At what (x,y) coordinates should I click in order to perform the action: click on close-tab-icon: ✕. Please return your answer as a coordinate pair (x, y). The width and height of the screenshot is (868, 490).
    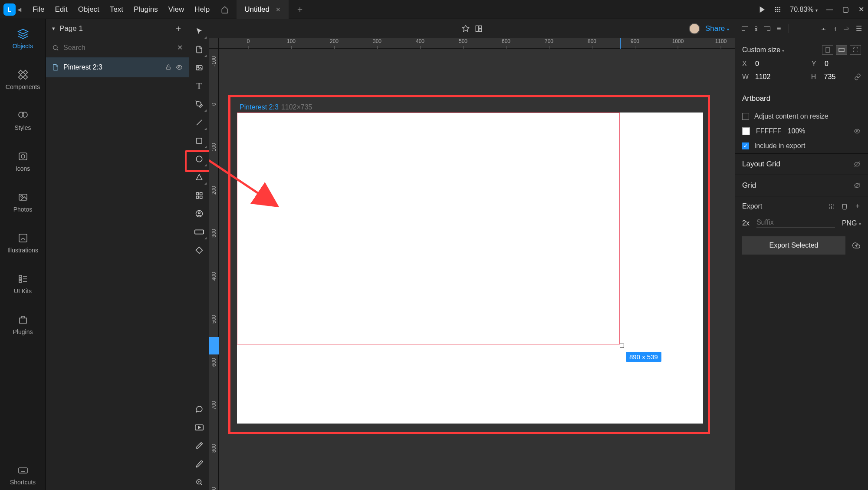
    Looking at the image, I should click on (278, 10).